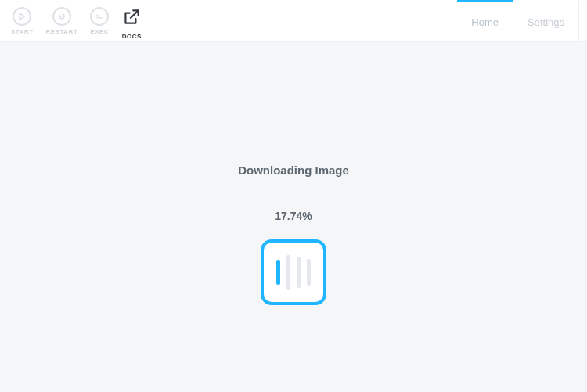  I want to click on docs-label: DOCS, so click(131, 36).